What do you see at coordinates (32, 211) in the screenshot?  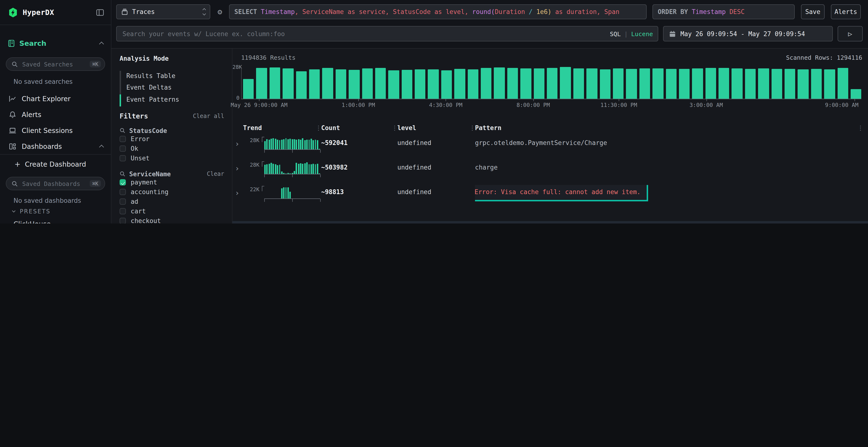 I see `presets-toggle: PRESETS` at bounding box center [32, 211].